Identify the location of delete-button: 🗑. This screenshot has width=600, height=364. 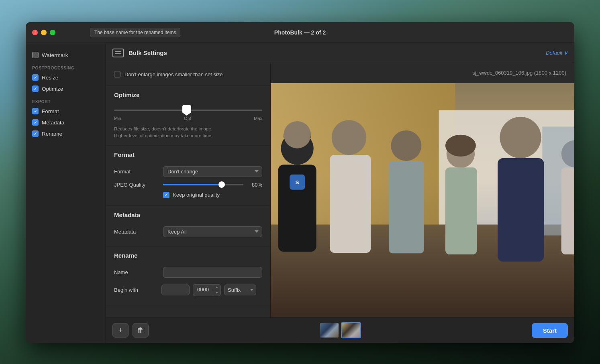
(141, 330).